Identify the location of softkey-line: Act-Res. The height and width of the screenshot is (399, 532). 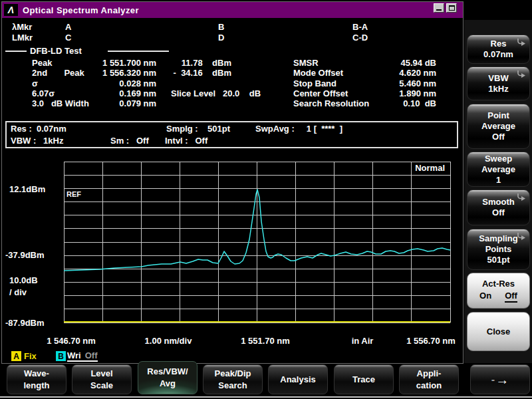
(499, 284).